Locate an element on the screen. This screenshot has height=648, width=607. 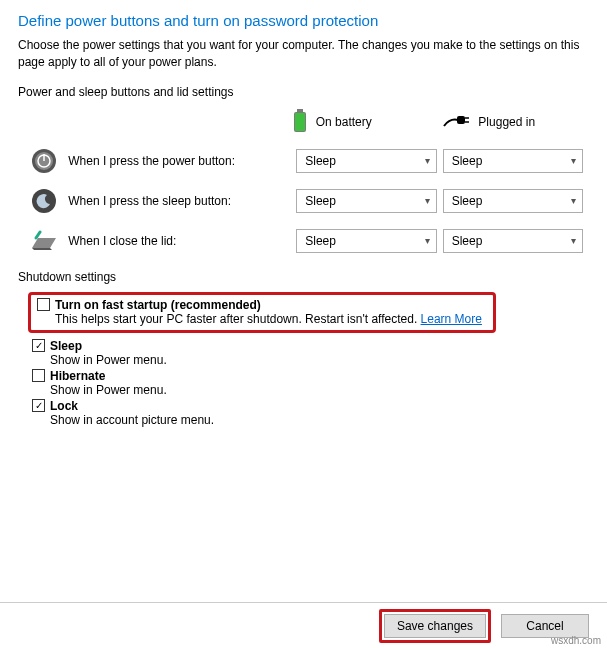
checkbox-label-fast-startup: Turn on fast startup (recommended) is located at coordinates (158, 305).